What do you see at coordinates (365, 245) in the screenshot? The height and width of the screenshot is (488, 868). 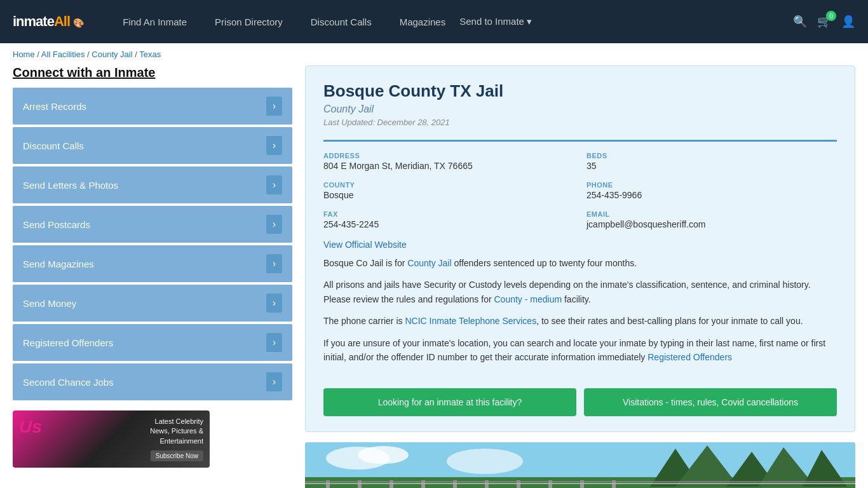 I see `official-website-link: View Official Website` at bounding box center [365, 245].